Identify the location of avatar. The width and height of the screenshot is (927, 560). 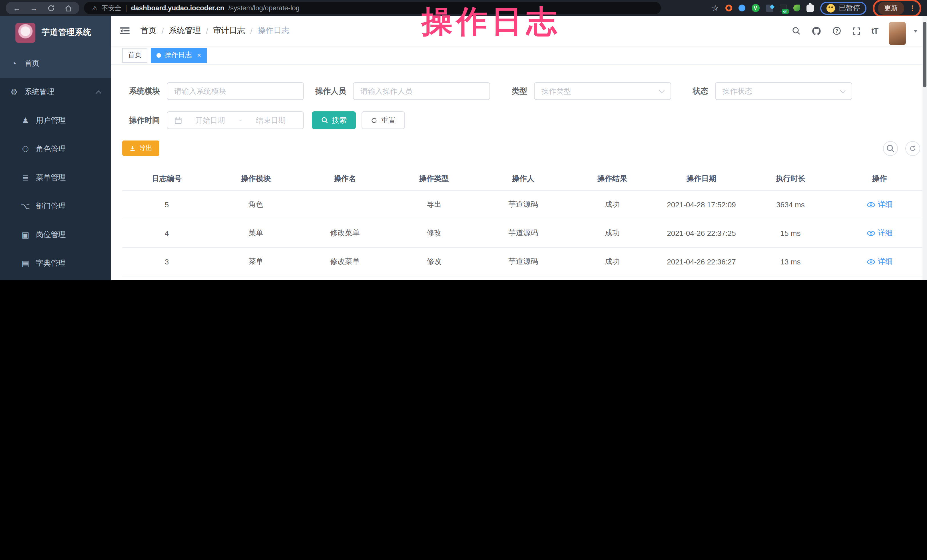
(897, 33).